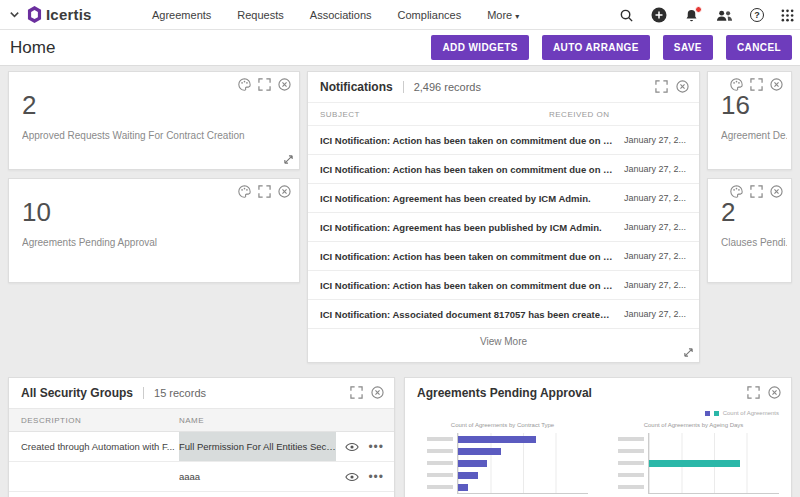 This screenshot has width=800, height=497. What do you see at coordinates (94, 420) in the screenshot?
I see `column-description: DESCRIPTION` at bounding box center [94, 420].